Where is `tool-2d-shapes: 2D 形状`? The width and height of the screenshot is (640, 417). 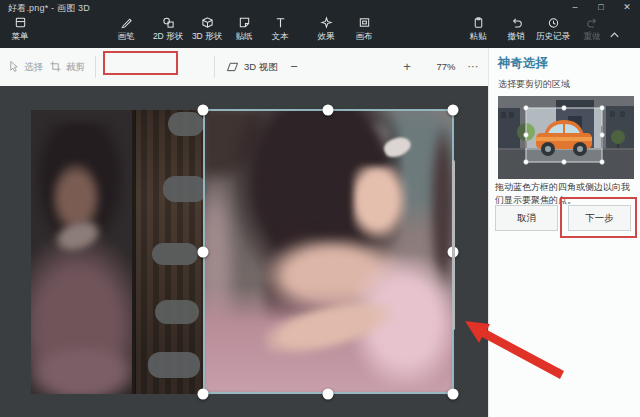 tool-2d-shapes: 2D 形状 is located at coordinates (168, 31).